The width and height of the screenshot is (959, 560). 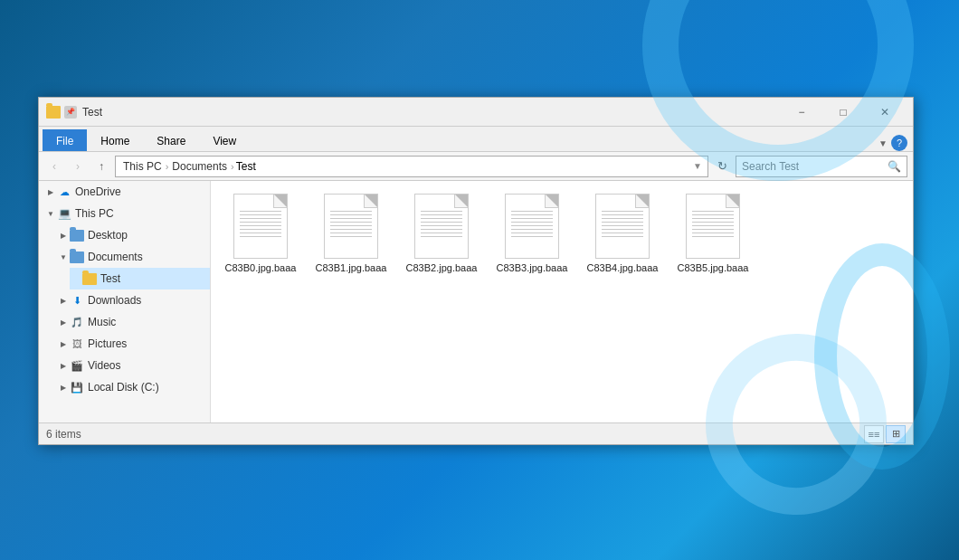 I want to click on expand-arrow-downloads: ▶, so click(x=63, y=300).